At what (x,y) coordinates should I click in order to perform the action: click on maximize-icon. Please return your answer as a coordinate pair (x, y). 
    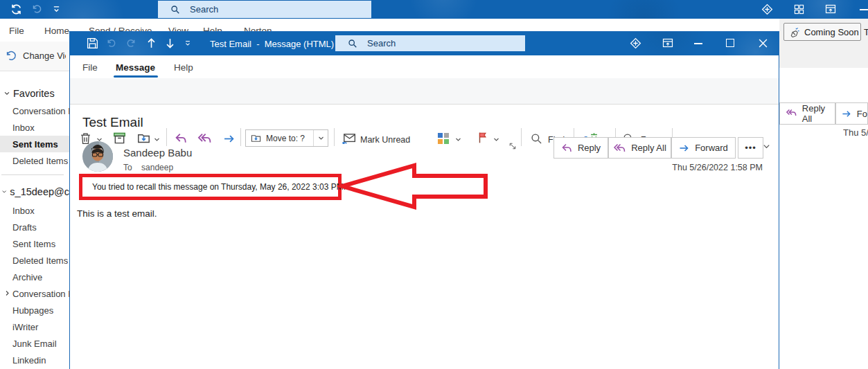
    Looking at the image, I should click on (730, 43).